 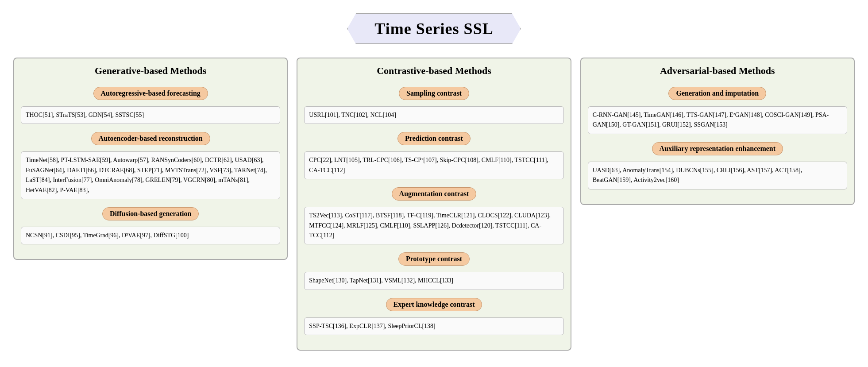 What do you see at coordinates (434, 139) in the screenshot?
I see `section-label-contrastive-1: Prediction contrast` at bounding box center [434, 139].